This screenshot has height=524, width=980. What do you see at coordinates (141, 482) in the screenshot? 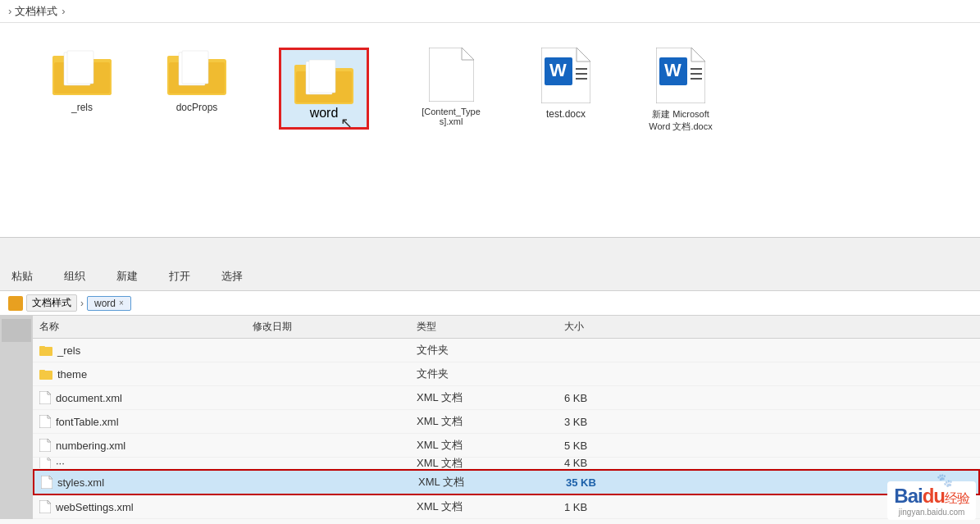
I see `row-styles-name: styles.xml` at bounding box center [141, 482].